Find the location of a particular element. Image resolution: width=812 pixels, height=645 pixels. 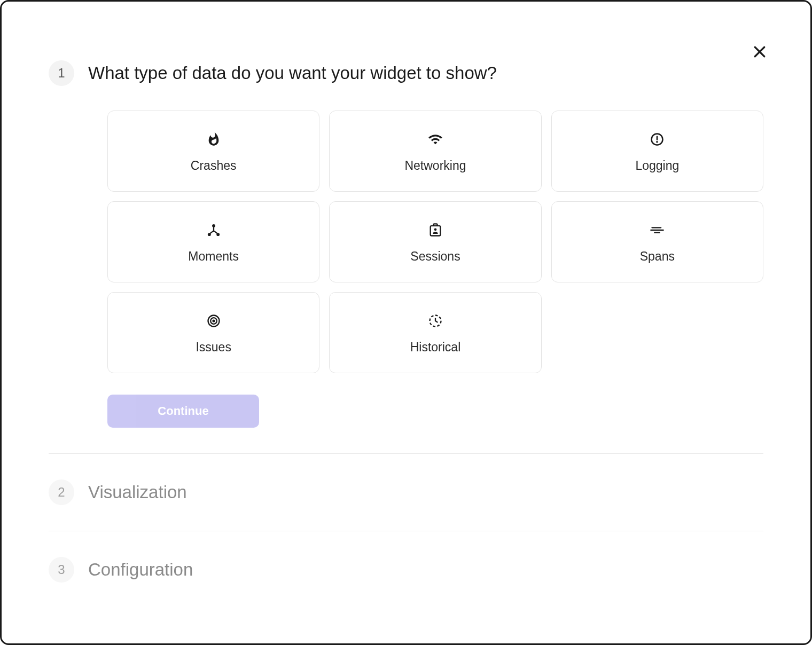

step-3-title: Configuration is located at coordinates (140, 570).